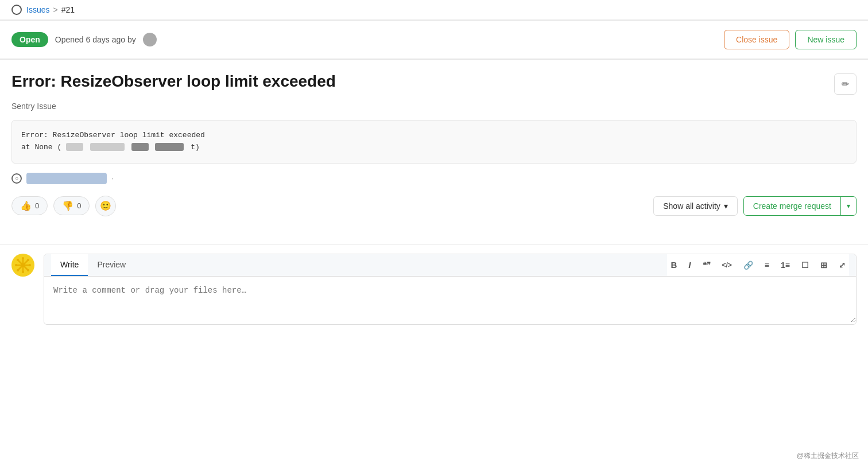 The height and width of the screenshot is (470, 868). Describe the element at coordinates (434, 178) in the screenshot. I see `linked-item-row: ○ ·` at that location.